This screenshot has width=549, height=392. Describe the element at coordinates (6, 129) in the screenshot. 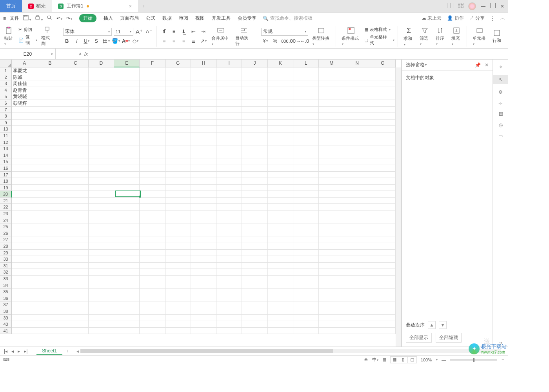

I see `row-head-10: 10` at that location.